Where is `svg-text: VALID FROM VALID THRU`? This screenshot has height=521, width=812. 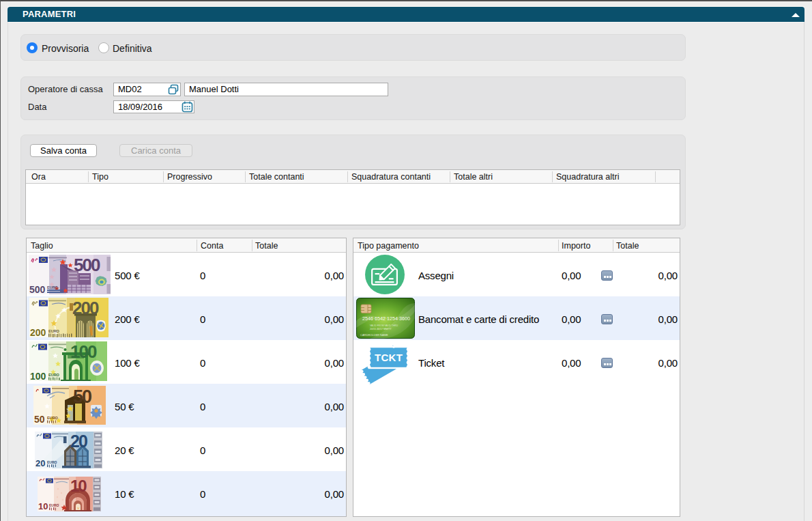
svg-text: VALID FROM VALID THRU is located at coordinates (384, 326).